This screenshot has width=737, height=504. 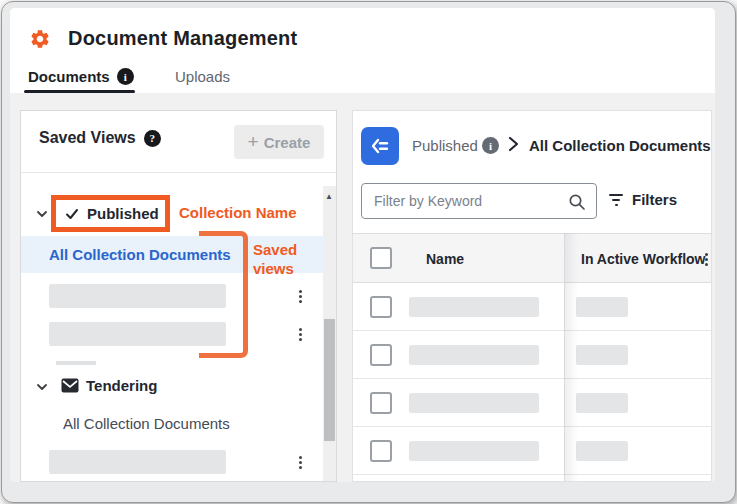 I want to click on keyword-filter-input, so click(x=479, y=201).